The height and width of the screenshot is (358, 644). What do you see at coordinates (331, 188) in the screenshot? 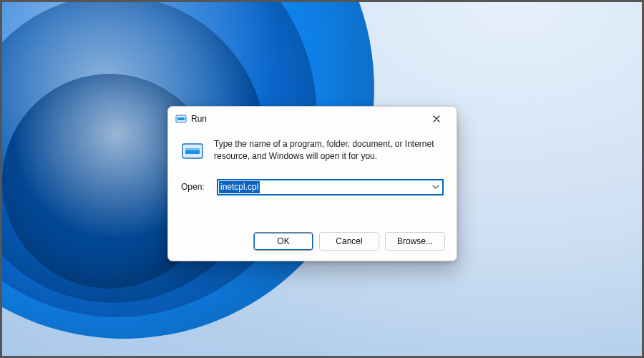
I see `open-input` at bounding box center [331, 188].